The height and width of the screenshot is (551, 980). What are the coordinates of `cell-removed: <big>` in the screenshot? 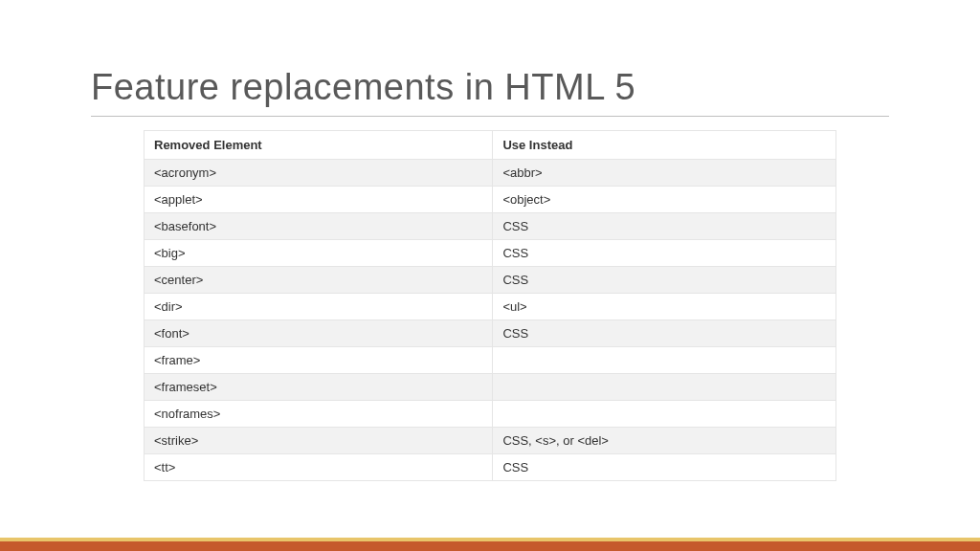 It's located at (319, 253).